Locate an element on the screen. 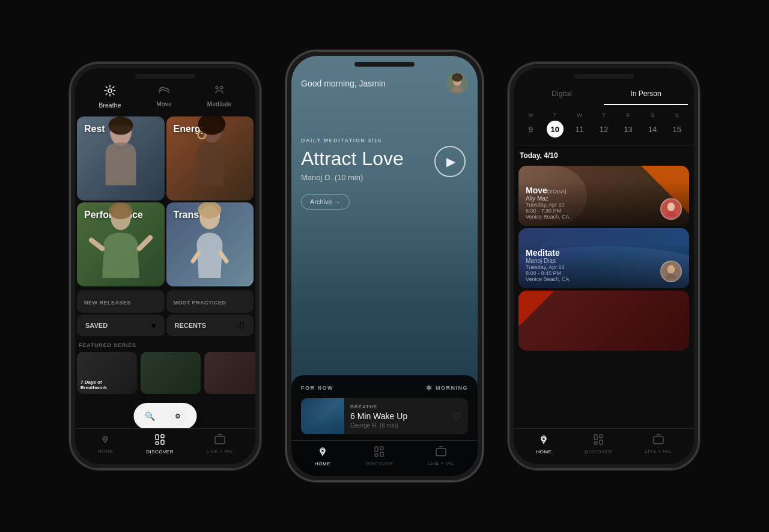 The height and width of the screenshot is (532, 769). p3-bottom-nav: HOME DISCOVER is located at coordinates (604, 446).